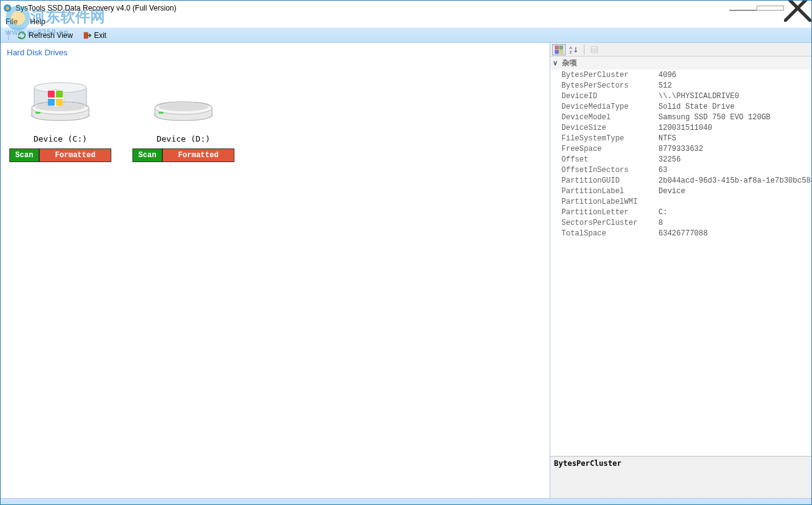  What do you see at coordinates (681, 477) in the screenshot?
I see `prop-description: BytesPerCluster` at bounding box center [681, 477].